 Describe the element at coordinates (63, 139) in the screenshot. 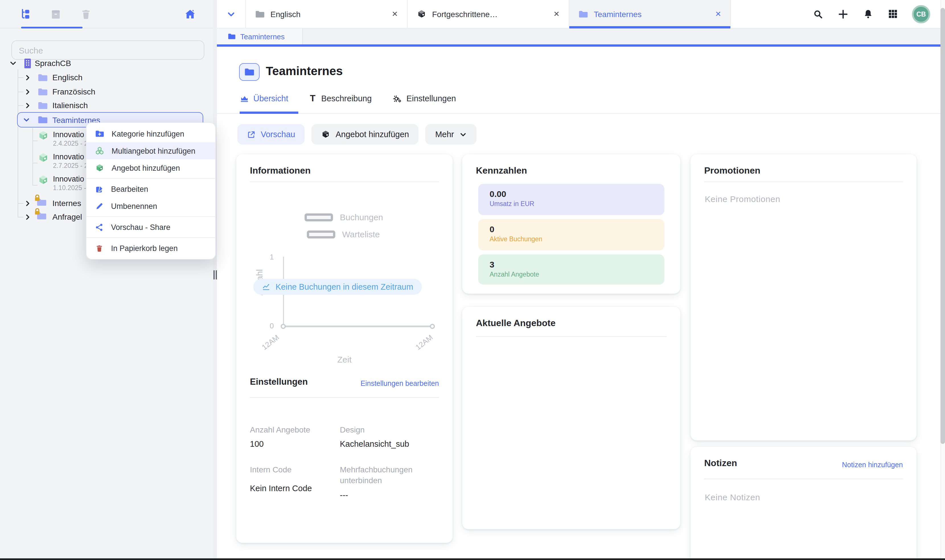

I see `sidebar-item-offer: Innovatio 2.4.2025 - 2` at that location.